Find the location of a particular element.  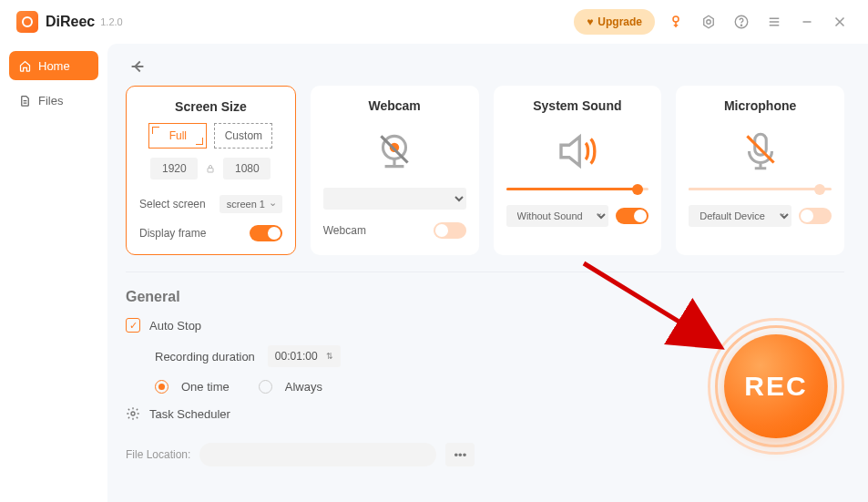

help-icon is located at coordinates (741, 22).